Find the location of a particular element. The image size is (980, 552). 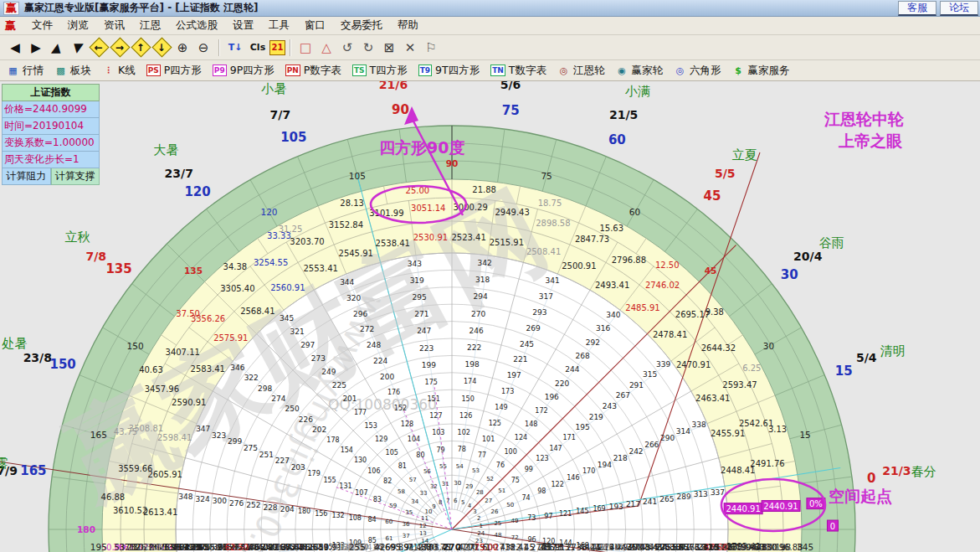

rotate-ccw-icon: ↺ is located at coordinates (347, 48).